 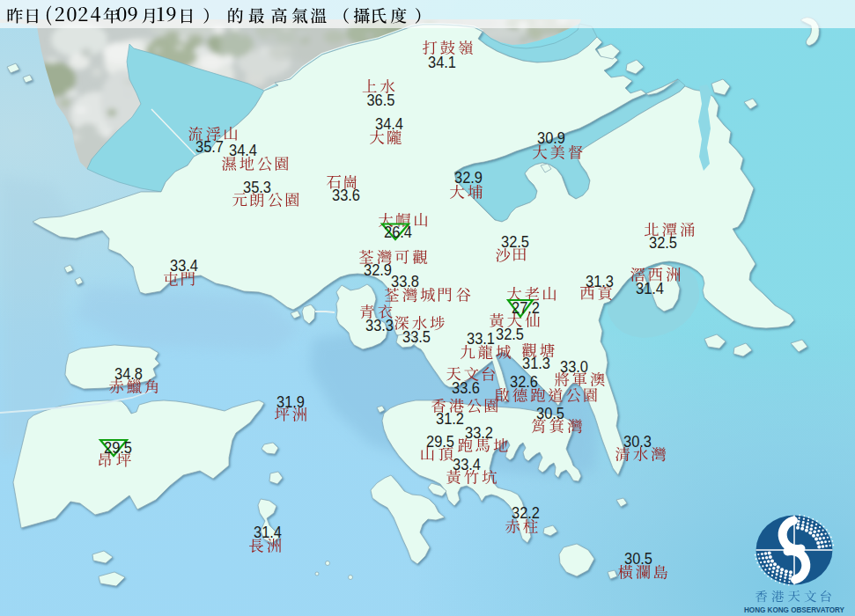 What do you see at coordinates (416, 336) in the screenshot?
I see `svg-text: 33.5` at bounding box center [416, 336].